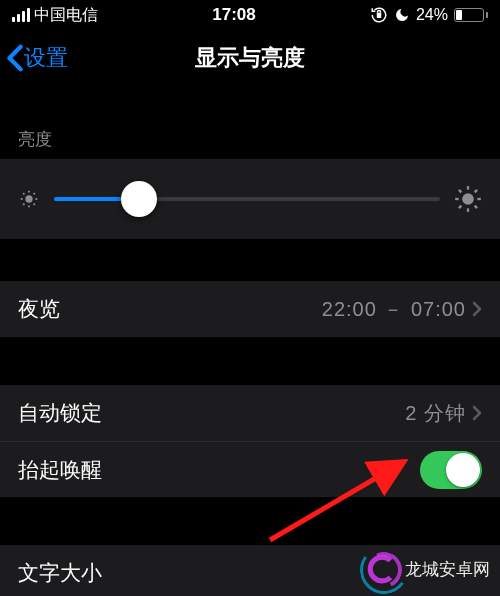  Describe the element at coordinates (247, 199) in the screenshot. I see `brightness-slider` at that location.